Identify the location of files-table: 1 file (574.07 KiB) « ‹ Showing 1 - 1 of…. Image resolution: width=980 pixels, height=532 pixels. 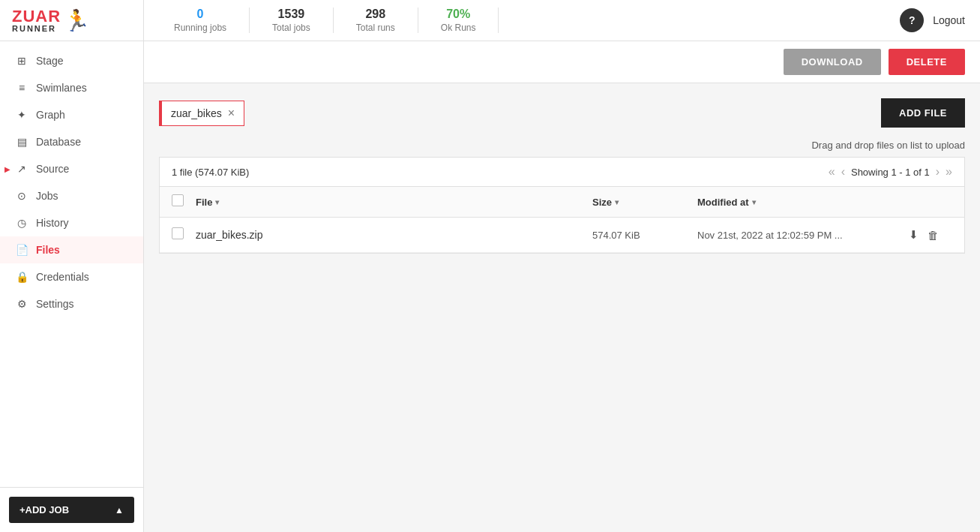
(562, 206).